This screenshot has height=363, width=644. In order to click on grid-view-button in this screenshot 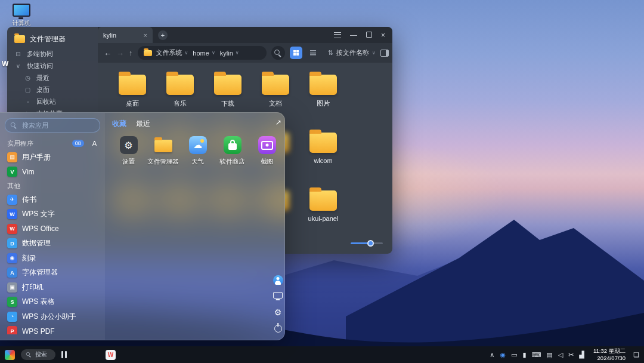, I will do `click(296, 53)`.